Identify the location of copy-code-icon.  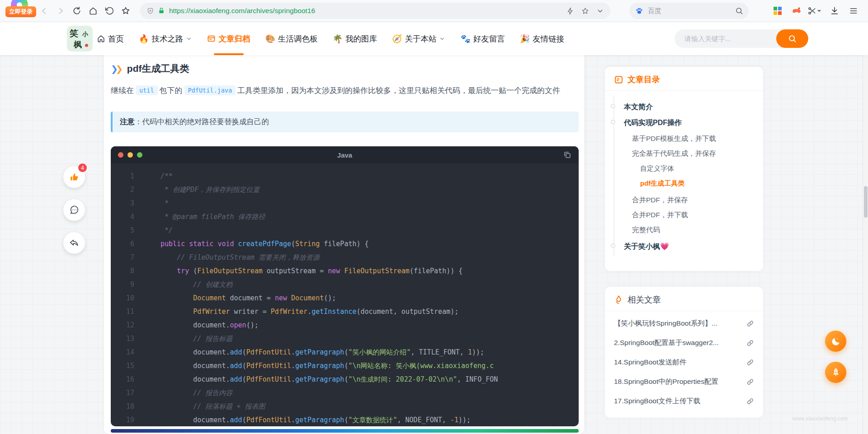
(567, 155).